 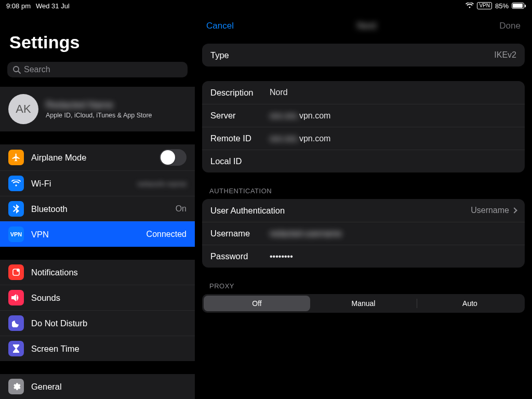 I want to click on type-value: IKEv2, so click(x=505, y=55).